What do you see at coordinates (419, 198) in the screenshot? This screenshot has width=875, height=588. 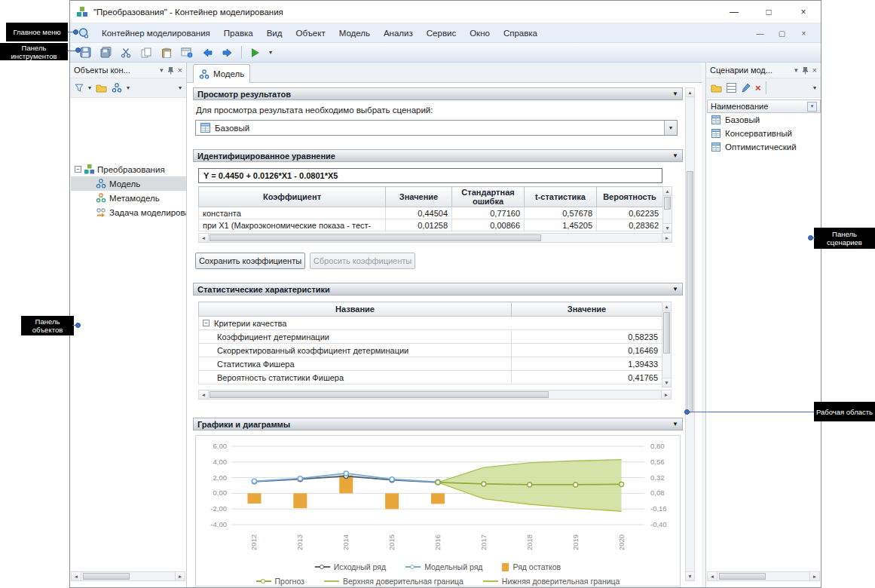 I see `coef-header-cell: Значение` at bounding box center [419, 198].